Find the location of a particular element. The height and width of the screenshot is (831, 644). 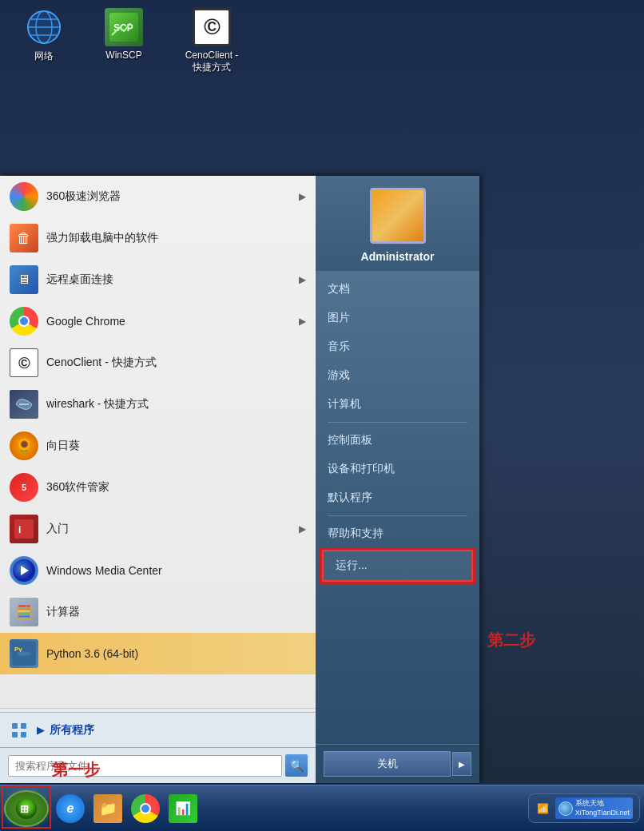

shutdown-button: 关机 is located at coordinates (387, 764).